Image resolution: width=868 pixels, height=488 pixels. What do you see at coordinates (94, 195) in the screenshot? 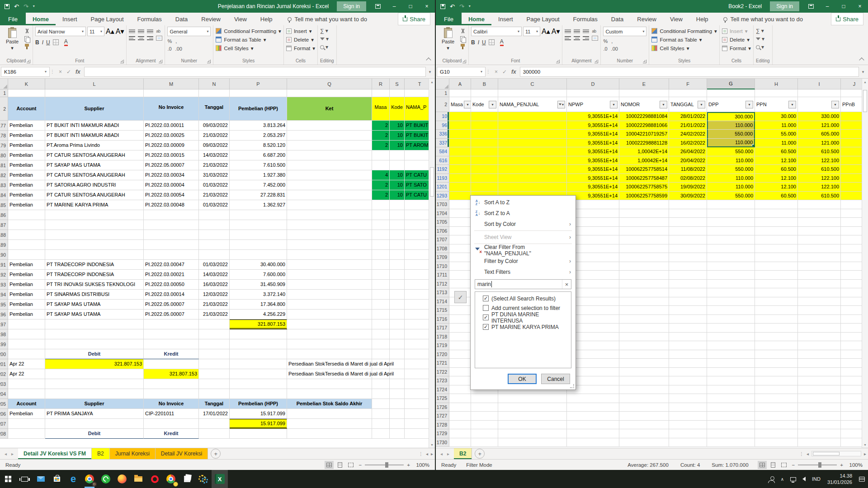
I see `cell-L184: PT CATUR SENTOSA ANUGERAH` at bounding box center [94, 195].